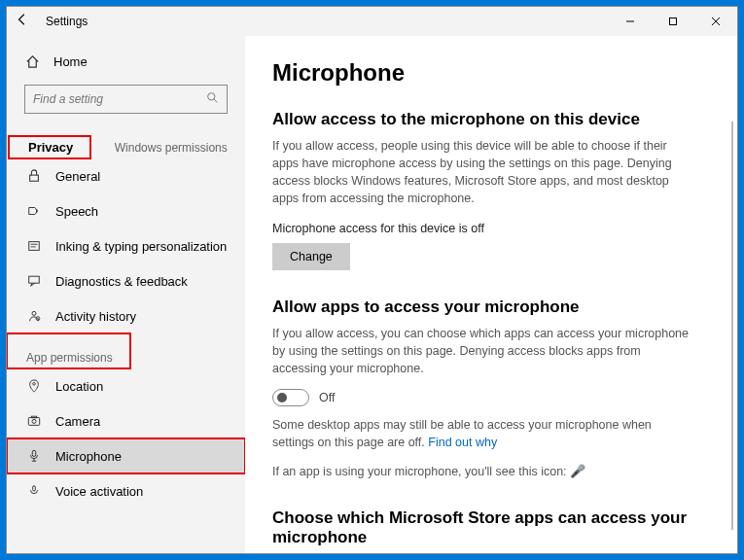 Image resolution: width=744 pixels, height=560 pixels. What do you see at coordinates (80, 387) in the screenshot?
I see `nav-label: Location` at bounding box center [80, 387].